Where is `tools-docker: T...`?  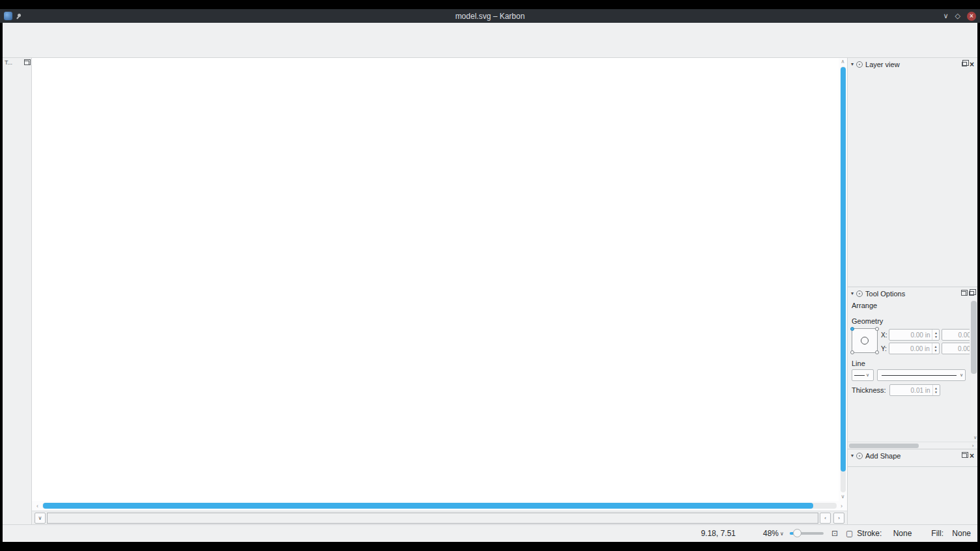 tools-docker: T... is located at coordinates (17, 291).